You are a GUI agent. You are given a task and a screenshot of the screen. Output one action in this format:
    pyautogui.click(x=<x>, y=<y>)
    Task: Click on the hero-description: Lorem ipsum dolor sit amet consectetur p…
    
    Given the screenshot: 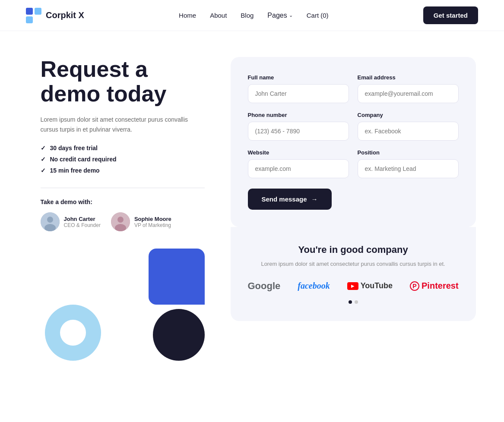 What is the action you would take?
    pyautogui.click(x=123, y=124)
    